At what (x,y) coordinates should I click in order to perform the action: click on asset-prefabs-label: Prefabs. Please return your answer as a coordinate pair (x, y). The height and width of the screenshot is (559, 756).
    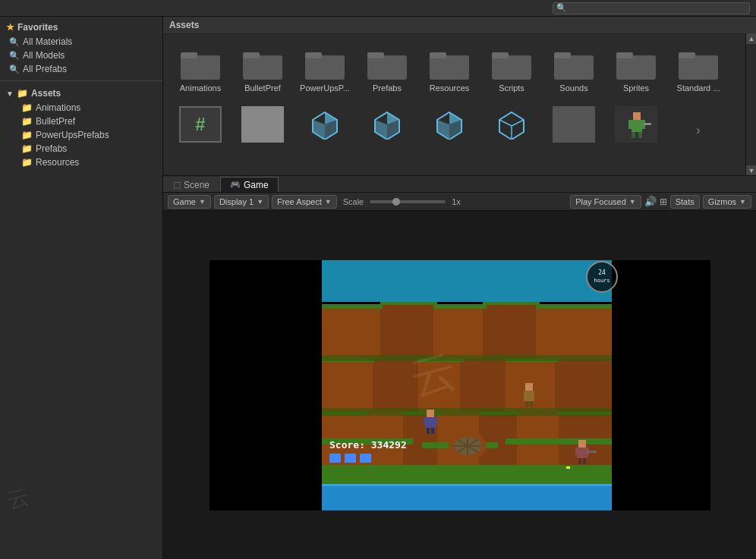
    Looking at the image, I should click on (387, 88).